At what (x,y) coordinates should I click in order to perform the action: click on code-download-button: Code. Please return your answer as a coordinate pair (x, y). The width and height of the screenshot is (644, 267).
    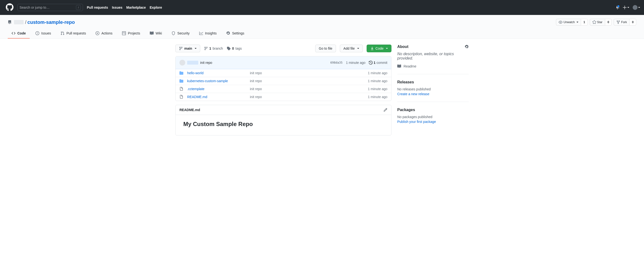
    Looking at the image, I should click on (379, 48).